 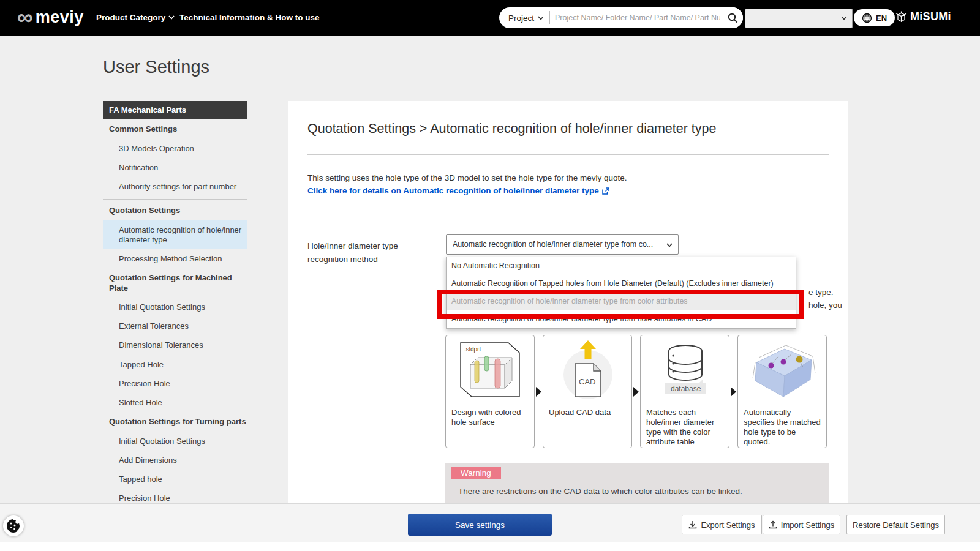 I want to click on sidebar-item: Slotted Hole, so click(x=175, y=403).